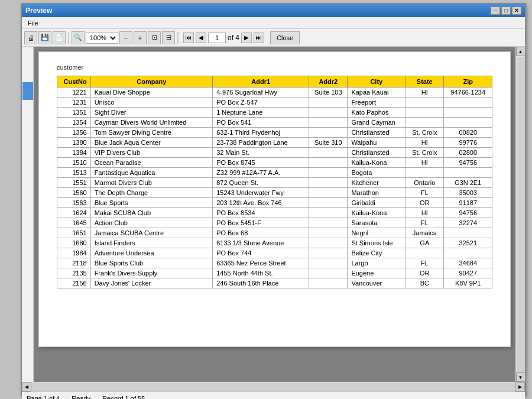 The image size is (532, 399). I want to click on table-cell: Makai SCUBA Club, so click(151, 213).